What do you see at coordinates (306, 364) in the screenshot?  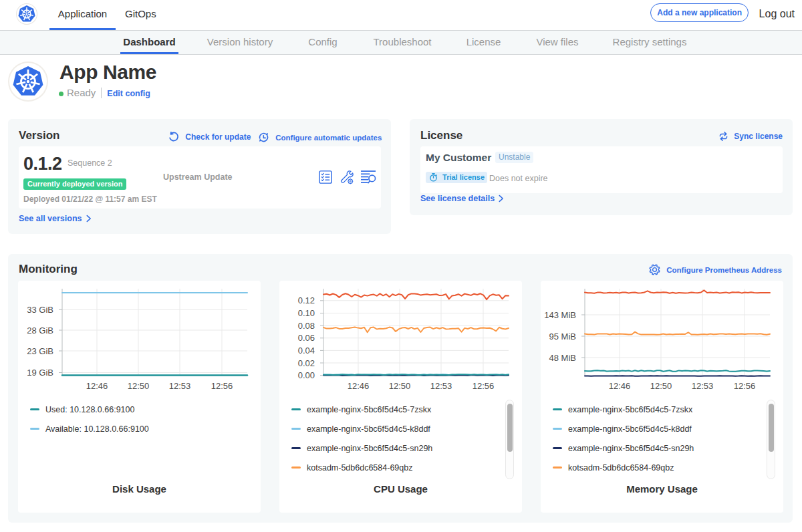 I see `svg-text: 0.02` at bounding box center [306, 364].